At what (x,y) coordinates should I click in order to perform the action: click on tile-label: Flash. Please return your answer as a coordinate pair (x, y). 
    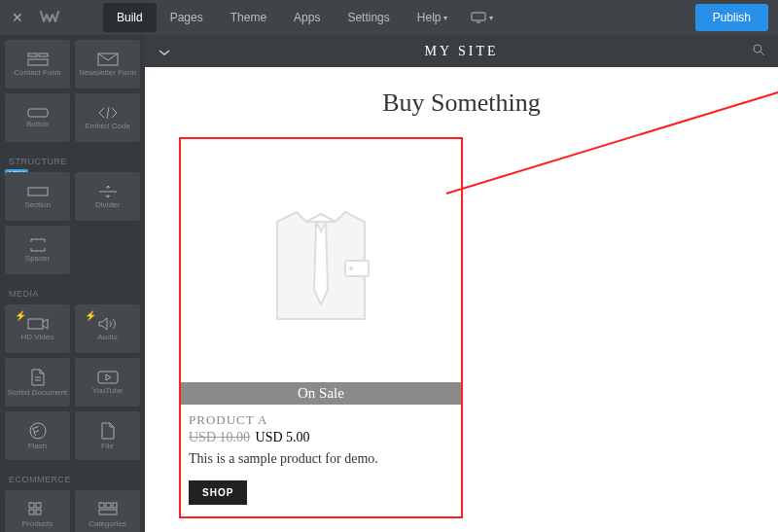
    Looking at the image, I should click on (38, 446).